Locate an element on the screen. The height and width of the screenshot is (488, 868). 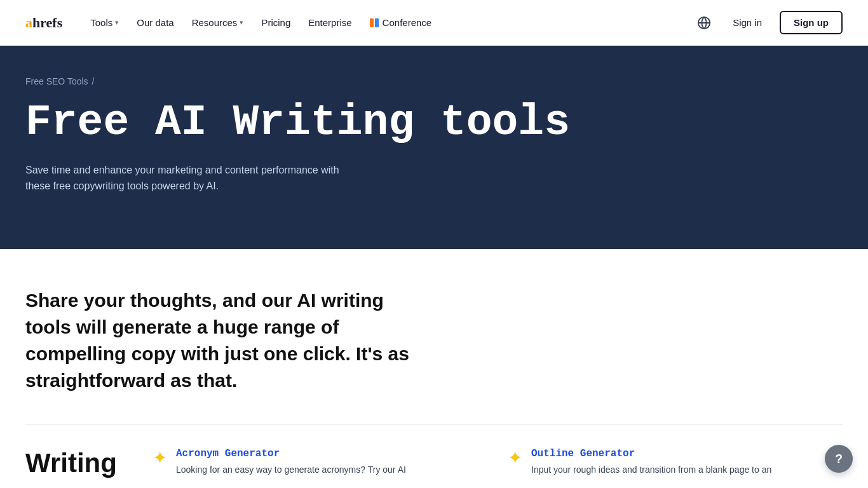
navigation: ahrefs Tools ▾ Our data Resources ▾ Pric… is located at coordinates (434, 23).